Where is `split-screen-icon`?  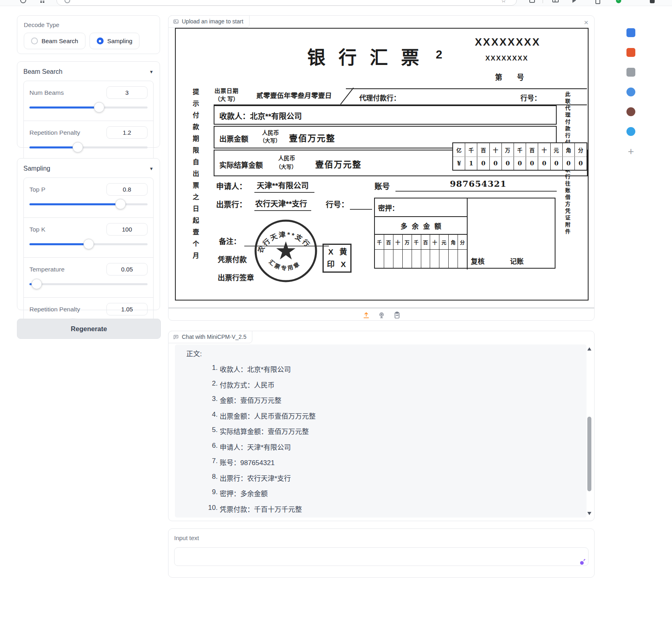 split-screen-icon is located at coordinates (555, 1).